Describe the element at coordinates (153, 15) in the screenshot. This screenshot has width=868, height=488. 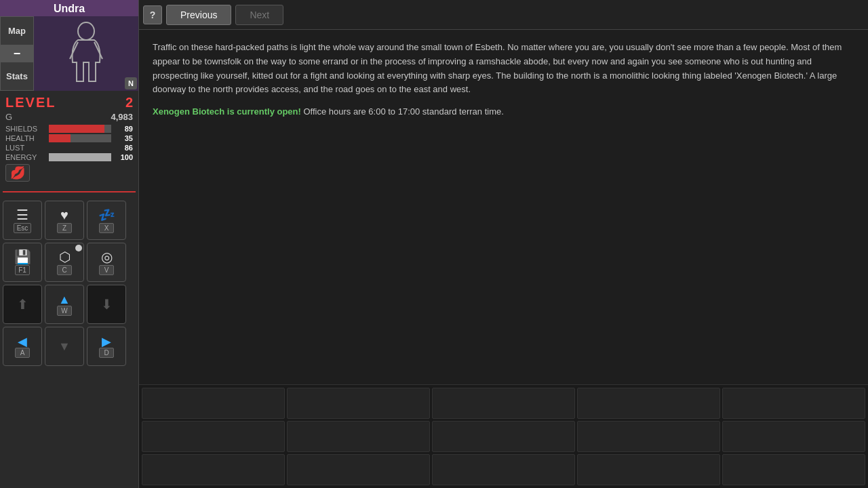
I see `help-button: ?` at that location.